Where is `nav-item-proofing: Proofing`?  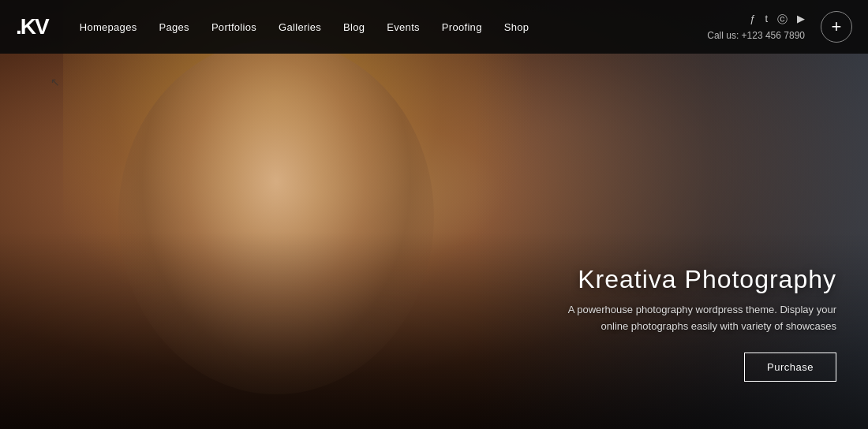 nav-item-proofing: Proofing is located at coordinates (462, 27).